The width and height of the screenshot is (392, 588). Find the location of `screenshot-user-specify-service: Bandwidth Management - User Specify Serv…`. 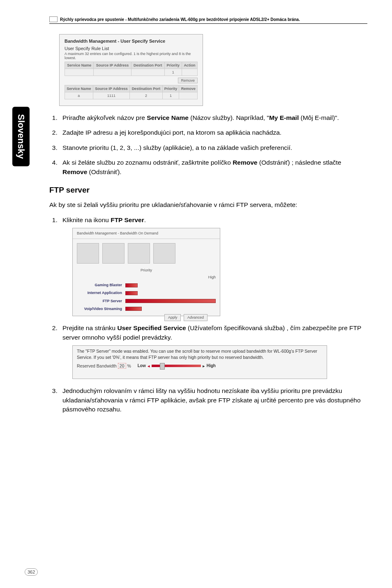

screenshot-user-specify-service: Bandwidth Management - User Specify Serv… is located at coordinates (131, 70).